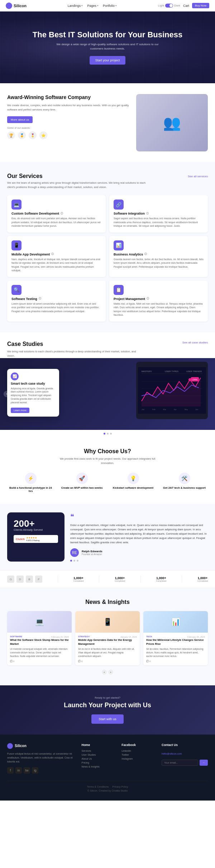 This screenshot has width=215, height=868. I want to click on footer-link-about: About Us, so click(99, 759).